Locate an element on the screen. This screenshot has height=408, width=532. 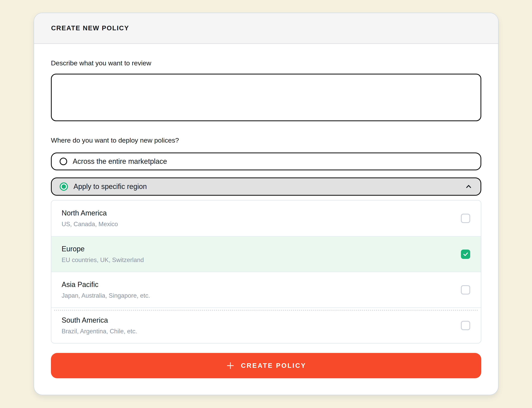
option-specific-region: Apply to specific region is located at coordinates (266, 187).